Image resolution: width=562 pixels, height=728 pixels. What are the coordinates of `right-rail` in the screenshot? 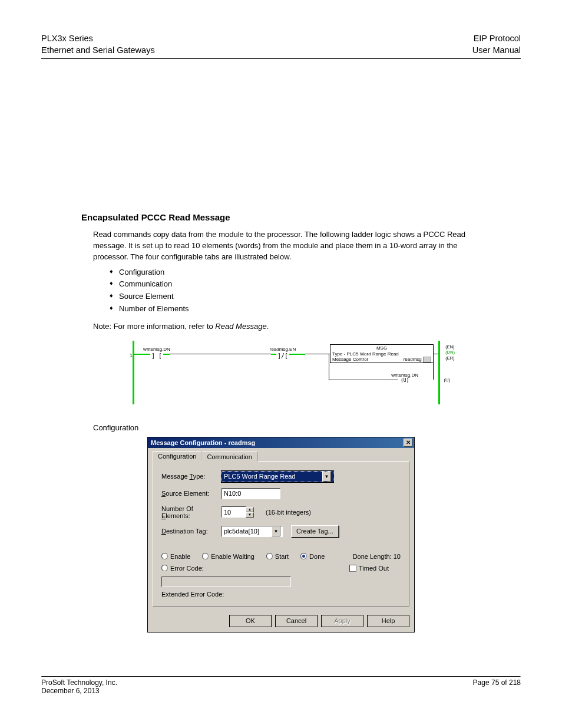 It's located at (439, 373).